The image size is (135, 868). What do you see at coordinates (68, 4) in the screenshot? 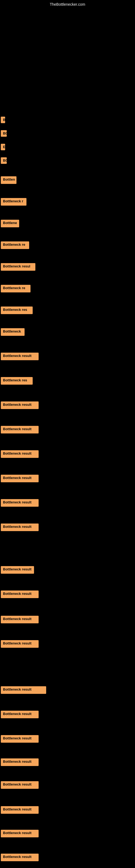
I see `site-title: TheBottlenecker.com` at bounding box center [68, 4].